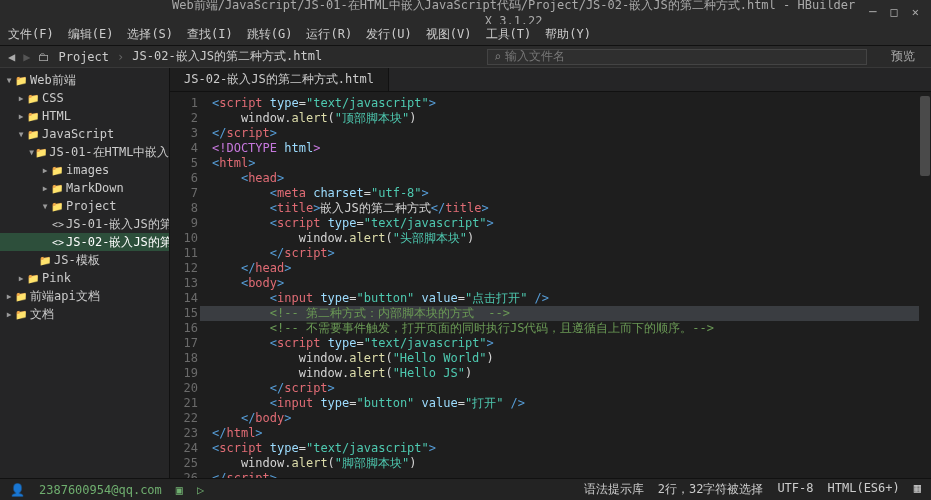 This screenshot has height=500, width=931. I want to click on titlebar: Web前端/JavaScript/JS-01-在HTML中嵌入JavaScrip…, so click(466, 12).